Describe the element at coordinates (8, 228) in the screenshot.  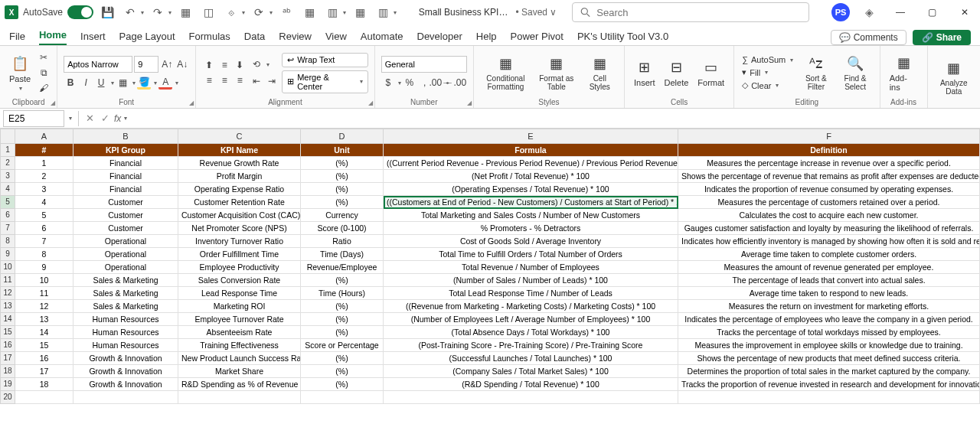
I see `row-header: 7` at that location.